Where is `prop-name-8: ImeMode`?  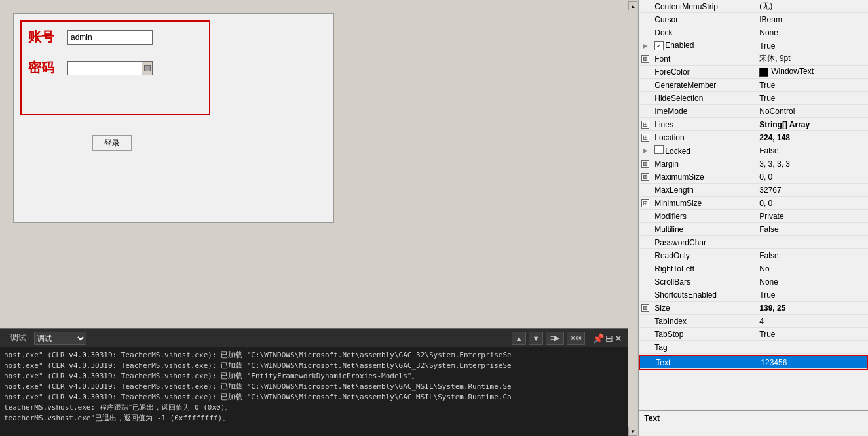 prop-name-8: ImeMode is located at coordinates (704, 111).